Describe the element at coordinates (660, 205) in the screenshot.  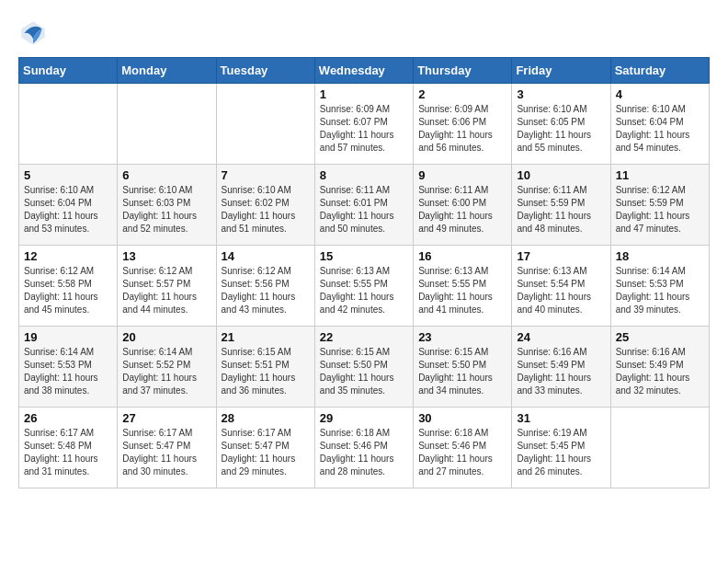
I see `calendar-cell: 11Sunrise: 6:12 AM Sunset: 5:59 PM Dayli…` at that location.